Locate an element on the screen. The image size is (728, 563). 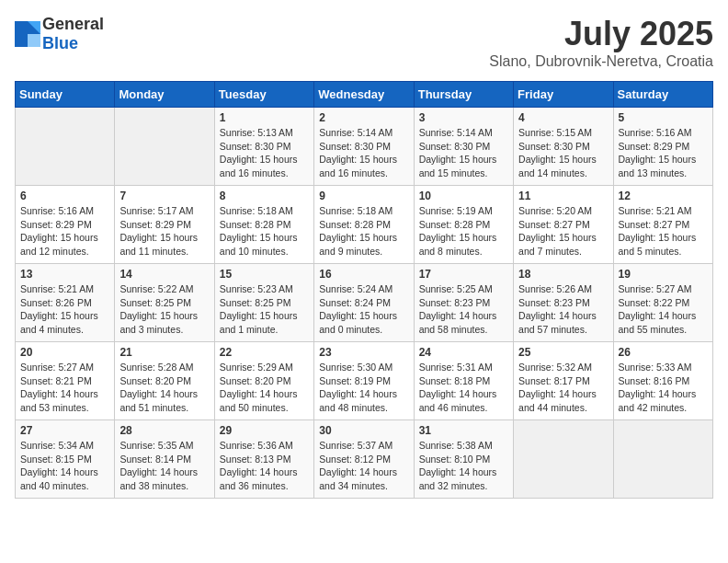
day-info: Sunrise: 5:27 AMSunset: 8:21 PMDaylight:… is located at coordinates (64, 388).